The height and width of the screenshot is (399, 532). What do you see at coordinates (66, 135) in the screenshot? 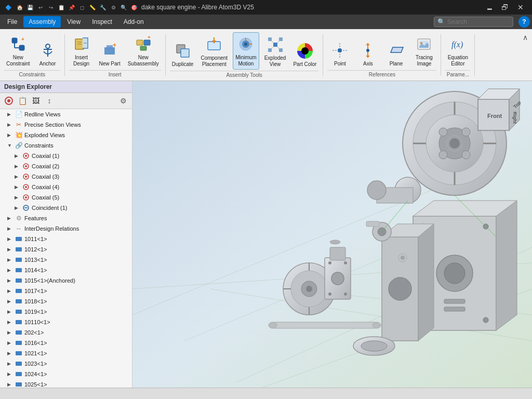
I see `tree-item-exploded-views: ▶ 💥 Exploded Views` at bounding box center [66, 135].